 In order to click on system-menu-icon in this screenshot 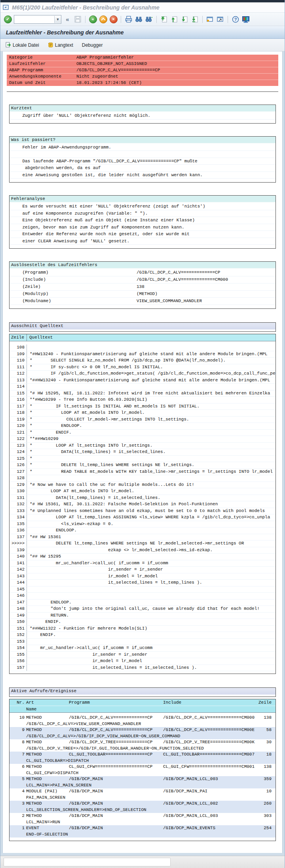, I will do `click(6, 7)`.